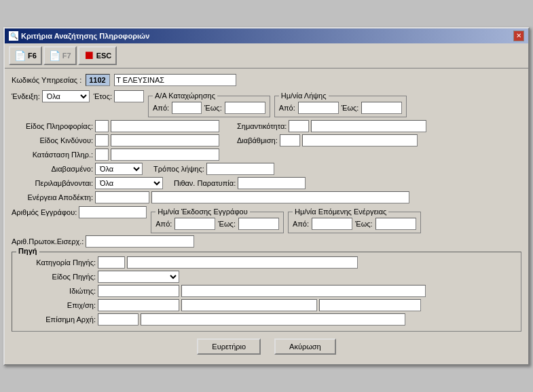  Describe the element at coordinates (86, 36) in the screenshot. I see `window-title: Κριτήρια Αναζήτησης Πληροφοριών` at that location.